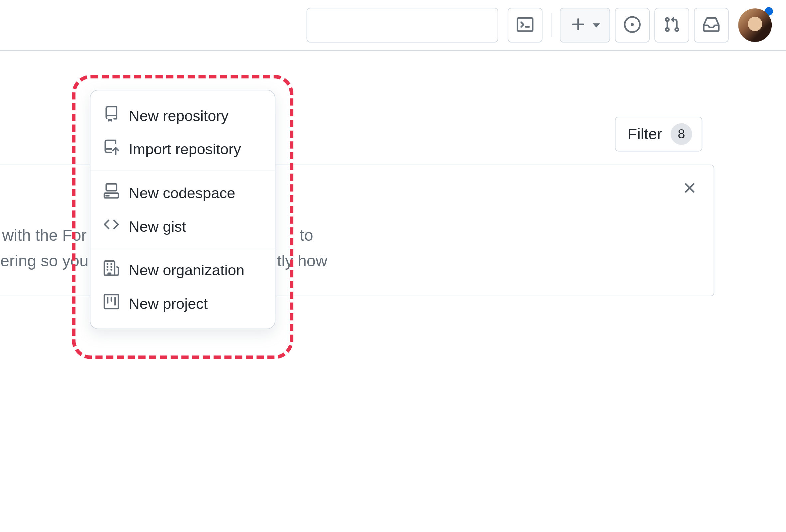  Describe the element at coordinates (183, 226) in the screenshot. I see `menu-item-new-gist: New gist` at that location.